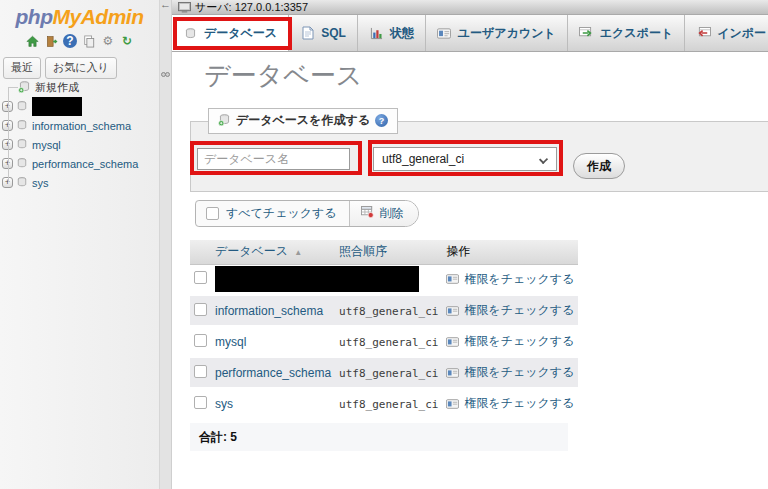 This screenshot has height=489, width=768. I want to click on chevron-down-icon, so click(544, 160).